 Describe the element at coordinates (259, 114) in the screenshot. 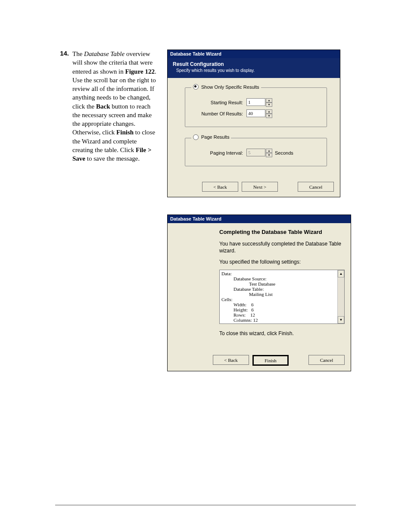

I see `number-results-spinner: ▲▼` at that location.